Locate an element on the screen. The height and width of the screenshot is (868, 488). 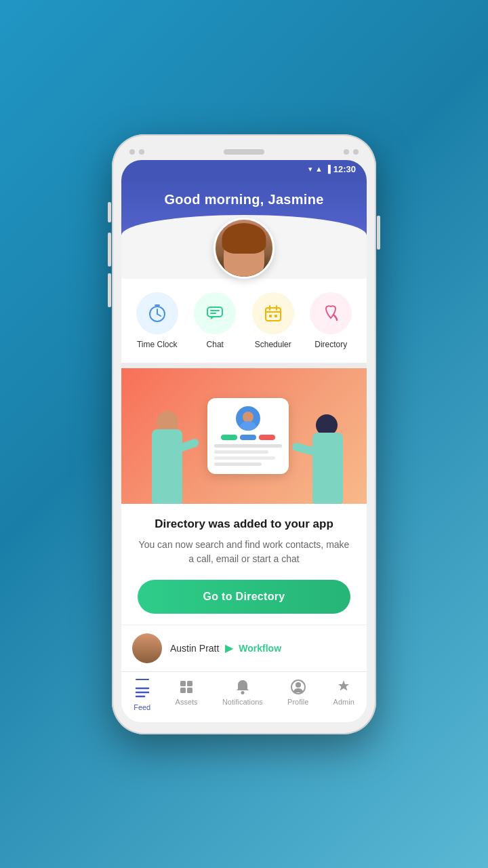
feed-preview-text: Austin Pratt ▶ Workflow is located at coordinates (226, 648).